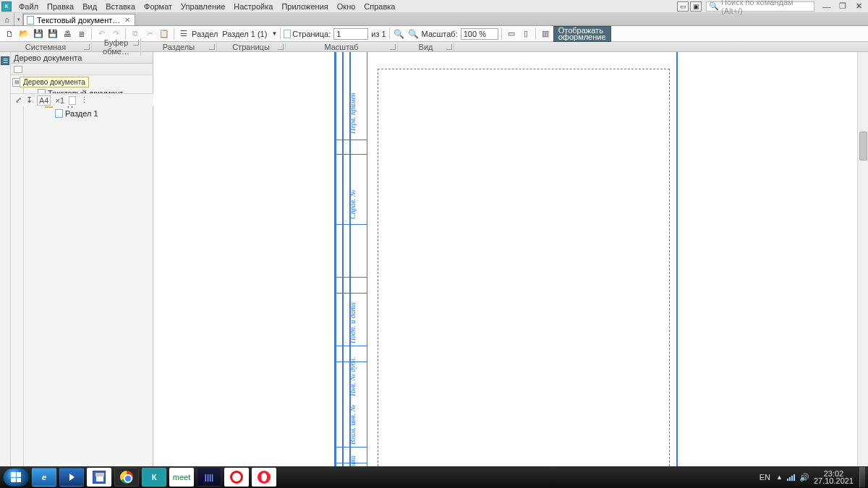 This screenshot has height=488, width=868. I want to click on group-zoom: Масштаб, so click(341, 47).